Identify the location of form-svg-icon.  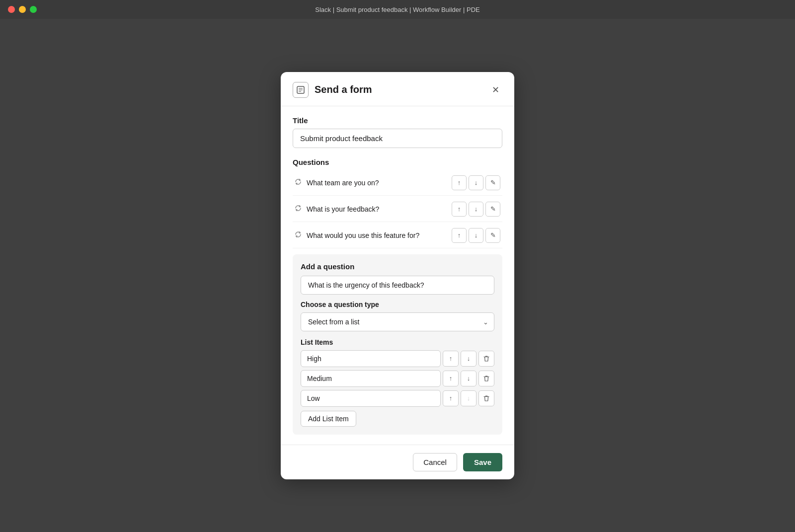
(301, 90).